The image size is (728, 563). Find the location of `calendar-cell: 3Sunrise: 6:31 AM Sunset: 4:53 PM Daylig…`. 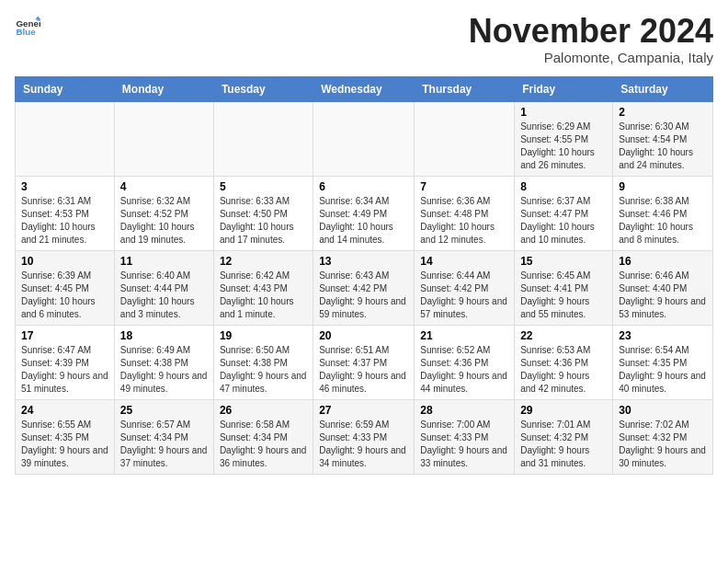

calendar-cell: 3Sunrise: 6:31 AM Sunset: 4:53 PM Daylig… is located at coordinates (65, 213).